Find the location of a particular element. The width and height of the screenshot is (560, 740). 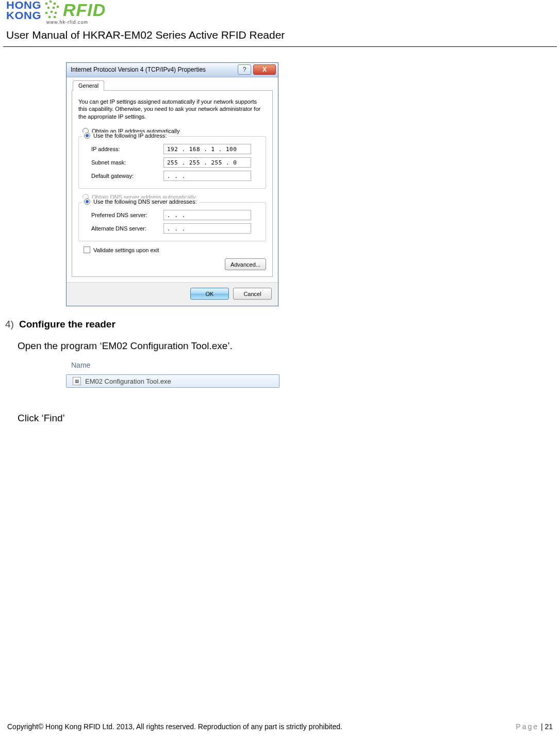

label-preferred-dns: Preferred DNS server: is located at coordinates (127, 215).